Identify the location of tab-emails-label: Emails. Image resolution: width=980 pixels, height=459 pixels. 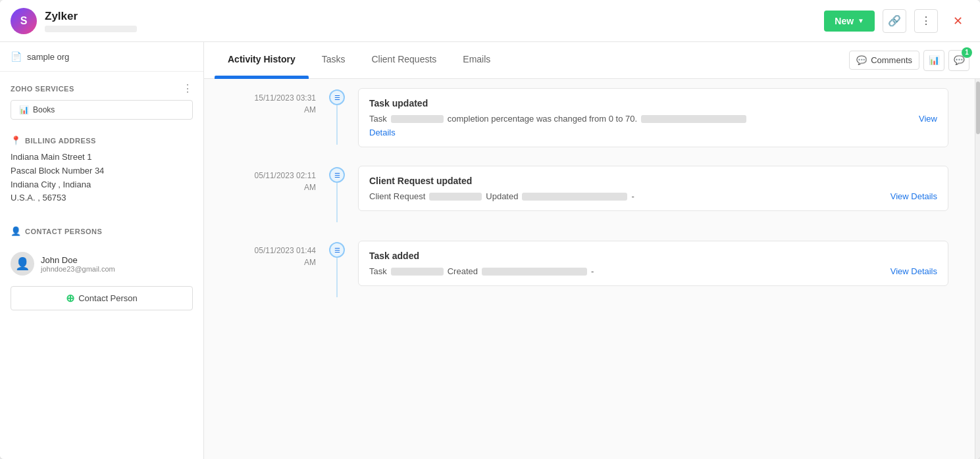
(477, 59).